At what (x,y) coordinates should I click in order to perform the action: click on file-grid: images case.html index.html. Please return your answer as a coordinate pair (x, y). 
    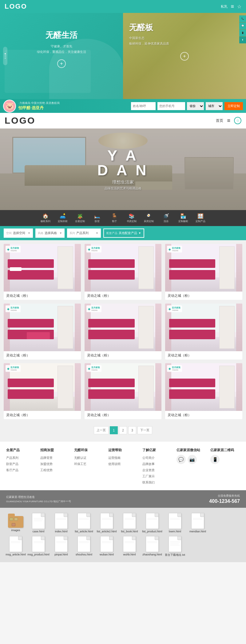
    Looking at the image, I should click on (123, 523).